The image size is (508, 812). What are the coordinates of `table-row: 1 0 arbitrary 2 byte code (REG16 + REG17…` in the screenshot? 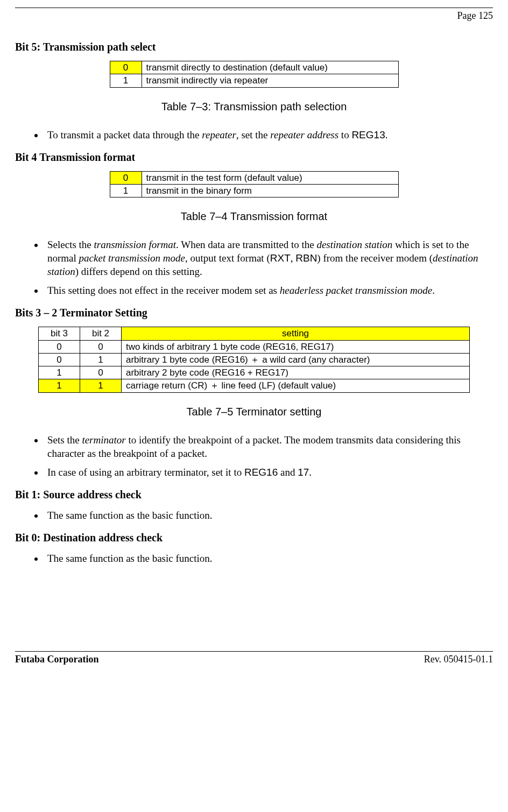 It's located at (254, 373).